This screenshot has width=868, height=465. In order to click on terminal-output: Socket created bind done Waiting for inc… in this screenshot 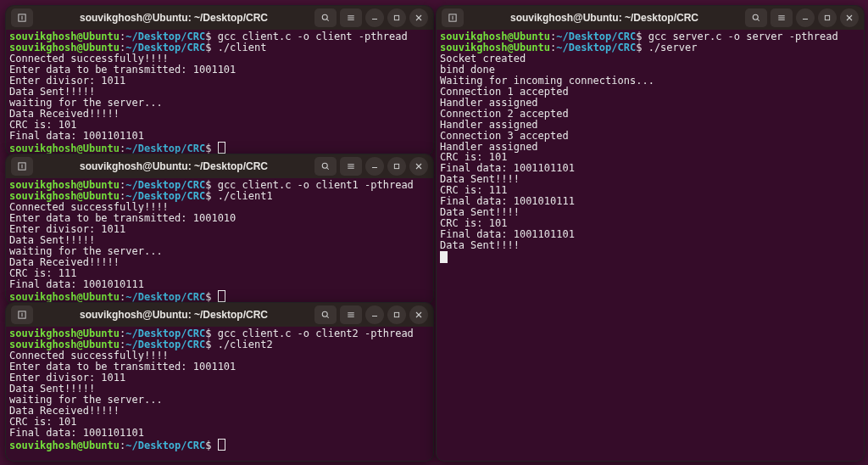, I will do `click(548, 152)`.